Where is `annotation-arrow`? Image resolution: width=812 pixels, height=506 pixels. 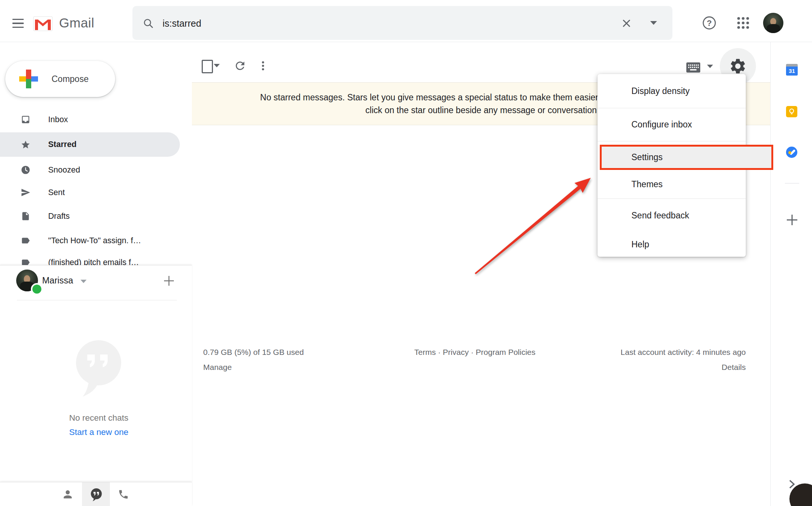
annotation-arrow is located at coordinates (534, 226).